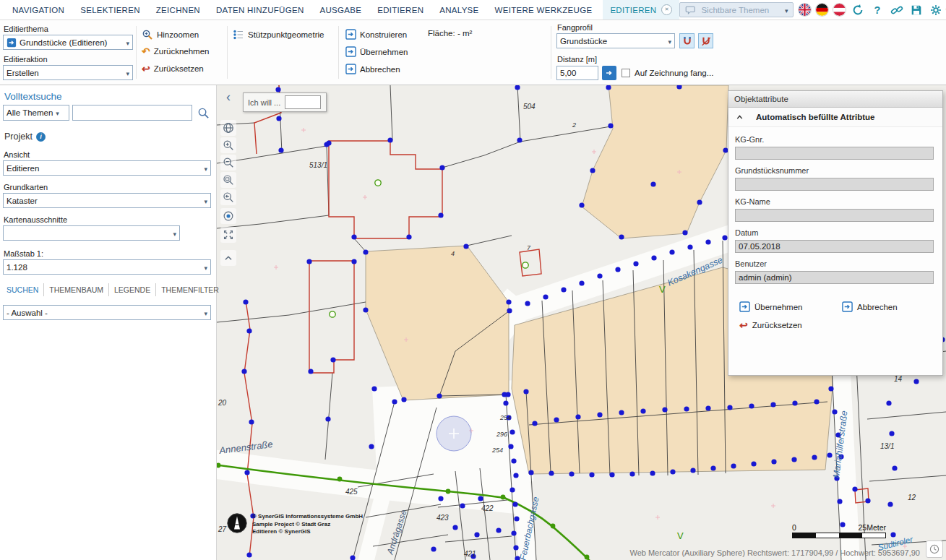 The width and height of the screenshot is (946, 560). What do you see at coordinates (91, 233) in the screenshot?
I see `kartenausschnitte-dropdown` at bounding box center [91, 233].